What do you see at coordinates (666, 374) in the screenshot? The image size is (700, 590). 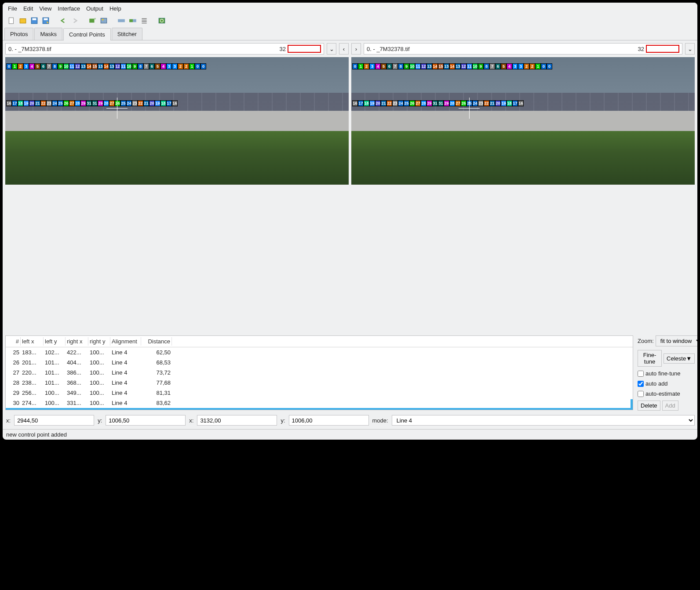 I see `auto-finetune-check: auto fine-tune` at bounding box center [666, 374].